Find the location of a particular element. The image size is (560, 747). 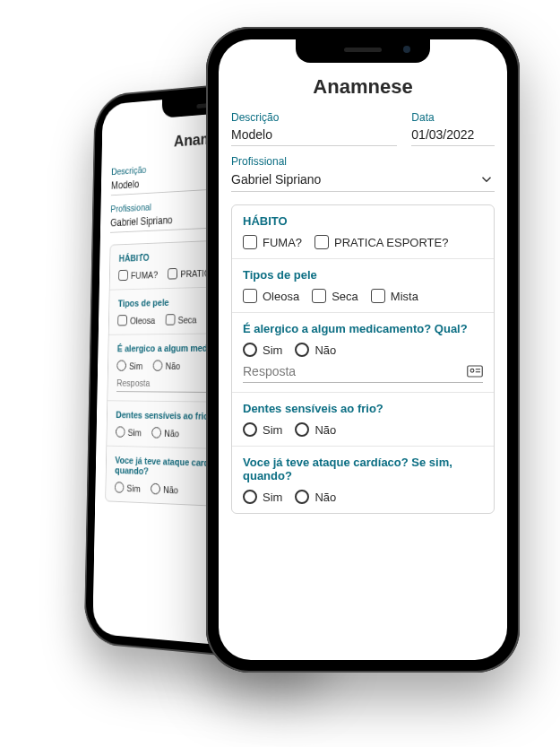

section-title-cardiaco: Voce já teve ataque cardíaco? Se sim, qu… is located at coordinates (363, 469).